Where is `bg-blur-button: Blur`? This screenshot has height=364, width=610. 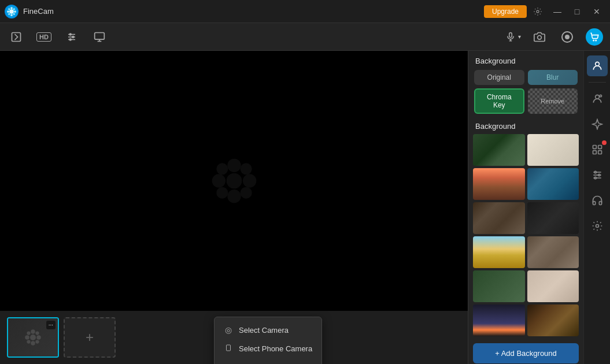 bg-blur-button: Blur is located at coordinates (553, 77).